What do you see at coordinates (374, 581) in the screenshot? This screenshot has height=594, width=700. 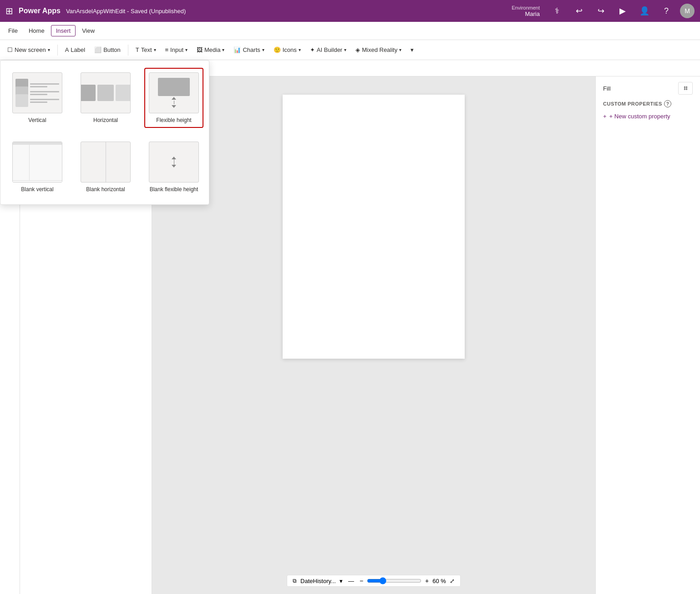 I see `canvas-bottom-bar: ⧉ DateHistory... ▾ — − + 60 % ⤢` at bounding box center [374, 581].